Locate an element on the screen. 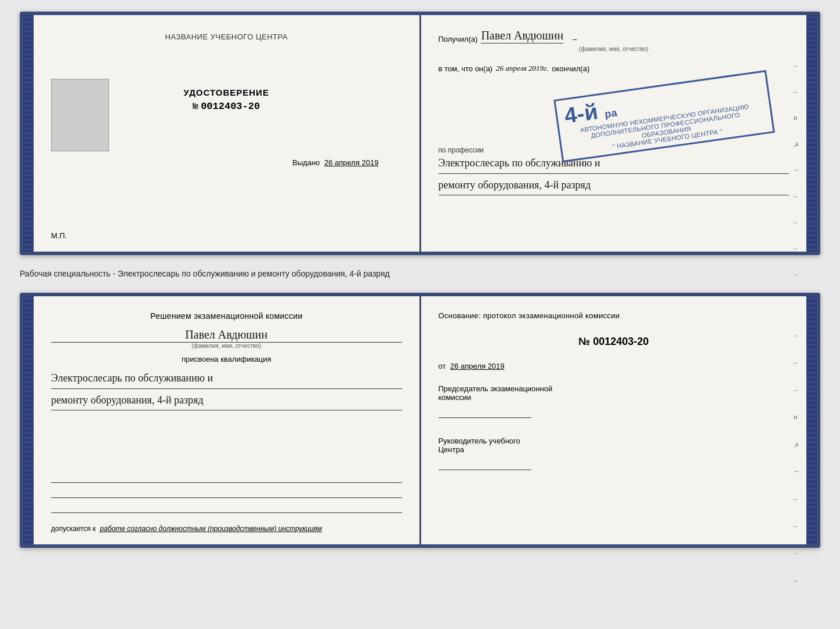  bottom-side-dashes: – – – и ,а ← – – – – is located at coordinates (797, 458).